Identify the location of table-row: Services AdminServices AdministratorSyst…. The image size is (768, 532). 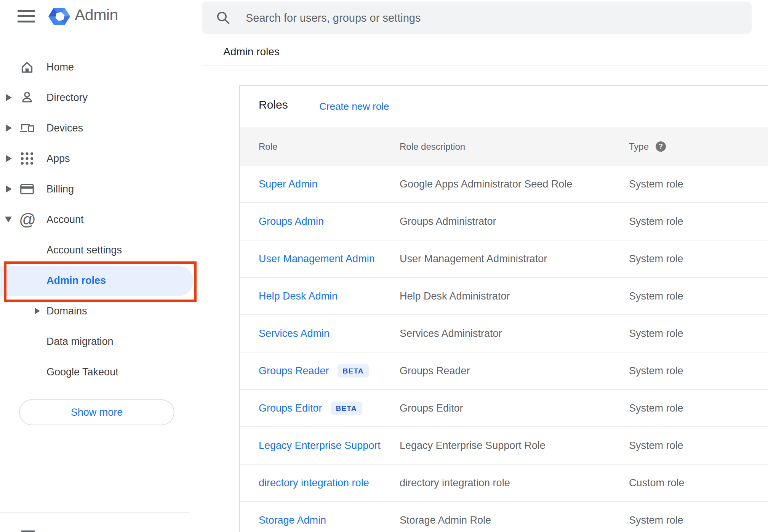
(504, 334).